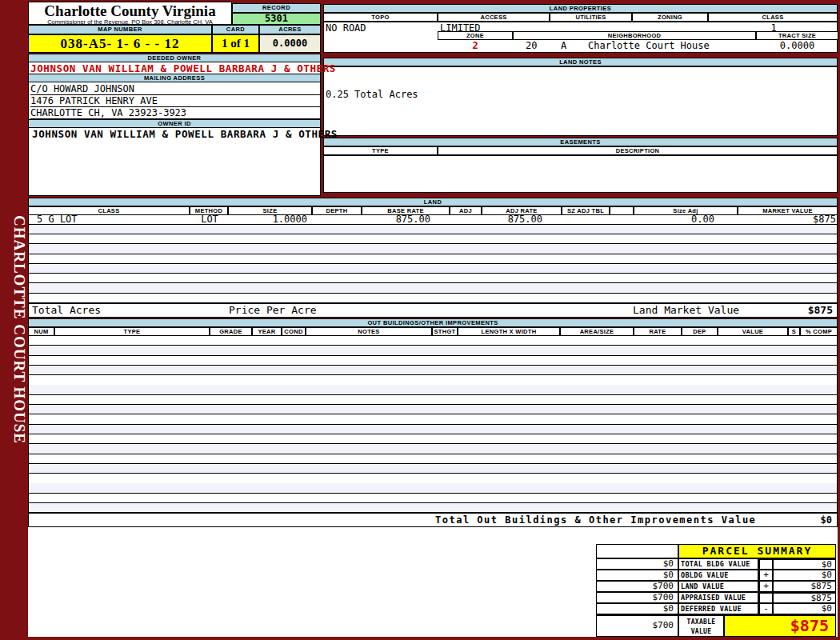 This screenshot has width=840, height=640. I want to click on ps-op-appraised, so click(766, 598).